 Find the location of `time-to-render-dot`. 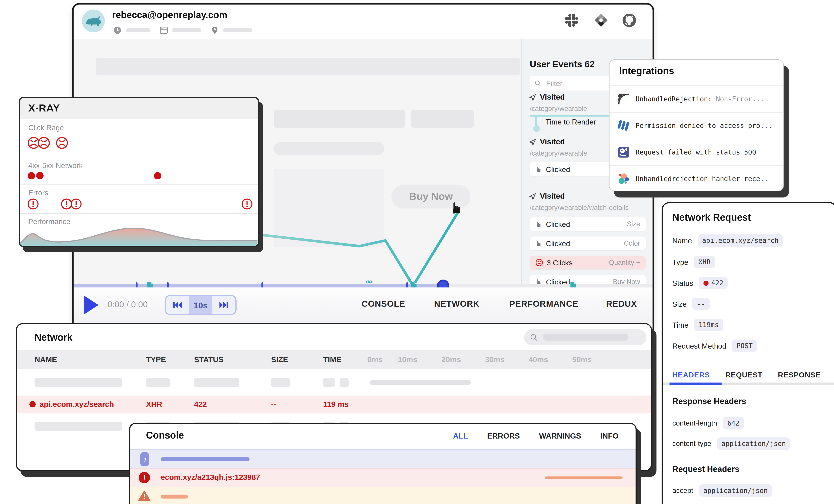

time-to-render-dot is located at coordinates (536, 129).